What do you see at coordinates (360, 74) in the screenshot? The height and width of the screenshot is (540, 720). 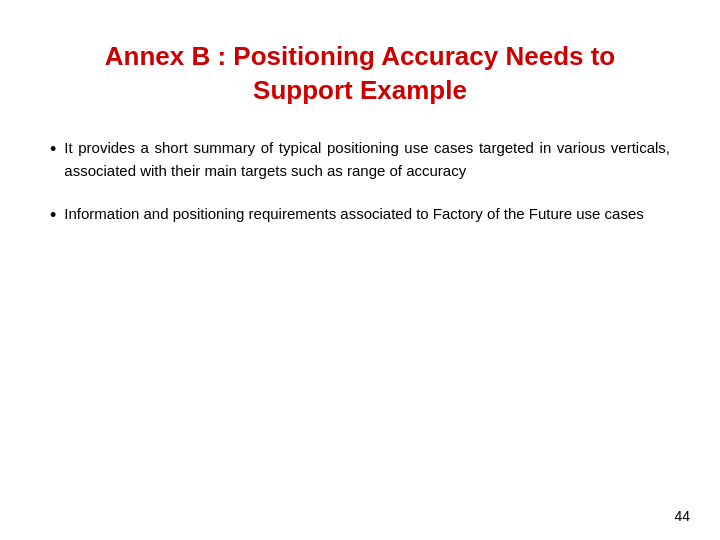 I see `slide-title: Annex B : Positioning Accuracy Needs to …` at bounding box center [360, 74].